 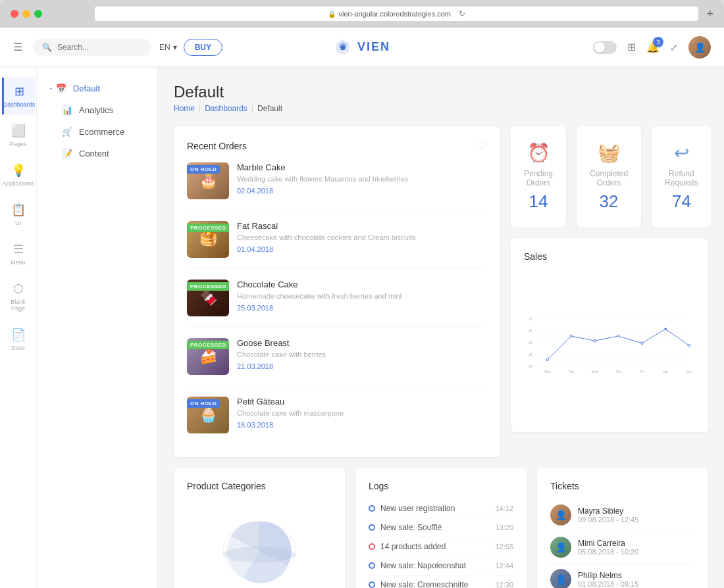 I want to click on refund-value: 74, so click(x=682, y=201).